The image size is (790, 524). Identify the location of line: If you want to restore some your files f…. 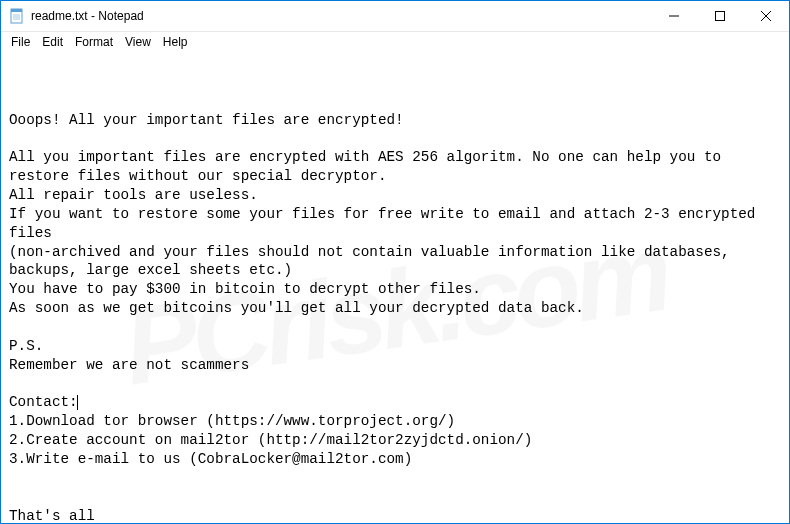
(386, 224).